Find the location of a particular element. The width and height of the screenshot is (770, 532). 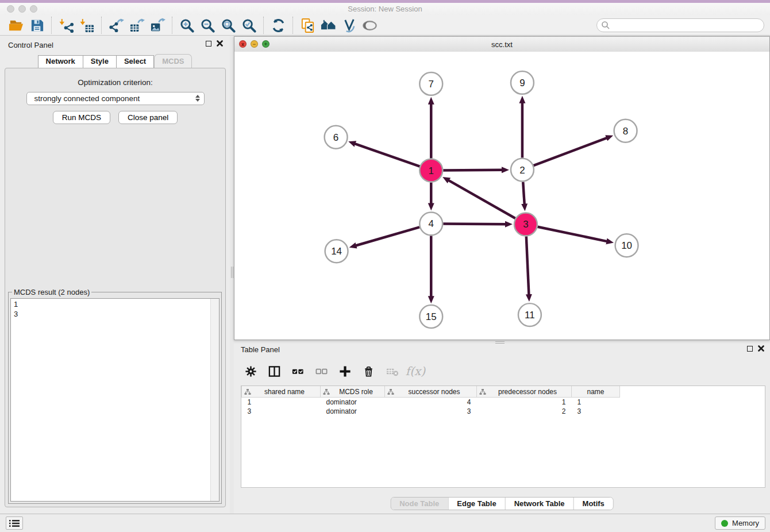

graph-node-label: 15 is located at coordinates (431, 317).